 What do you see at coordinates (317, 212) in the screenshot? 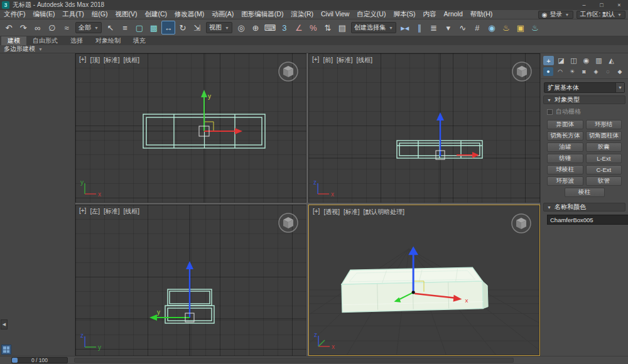
I see `vp-persp-label-1: [+]` at bounding box center [317, 212].